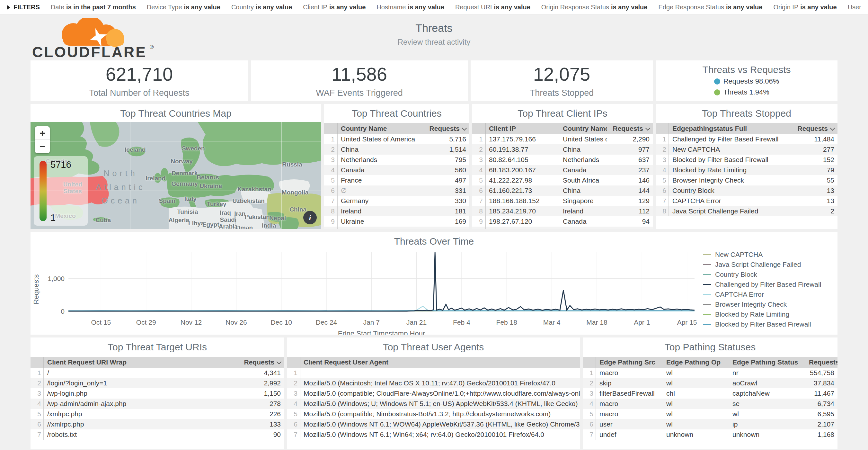 The image size is (868, 450). I want to click on table-row: 1, so click(433, 373).